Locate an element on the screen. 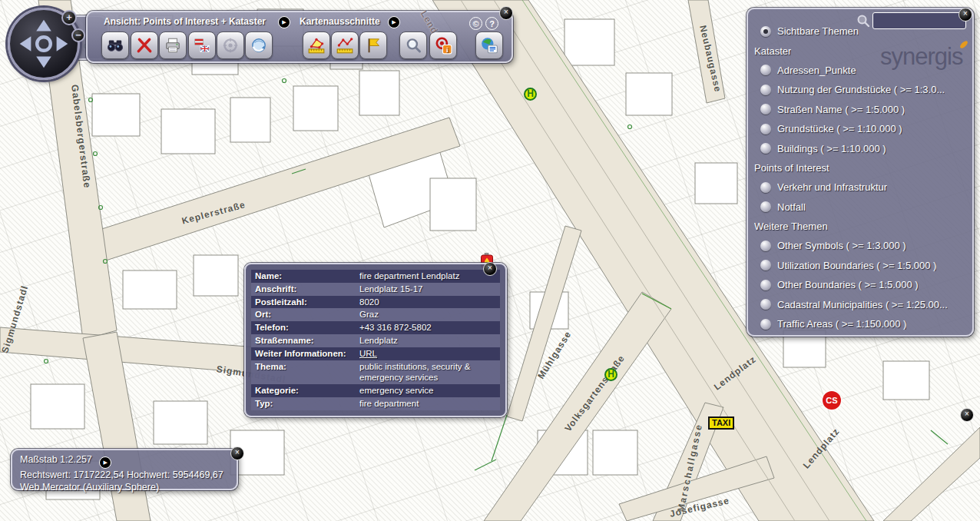  redlining-button is located at coordinates (373, 45).